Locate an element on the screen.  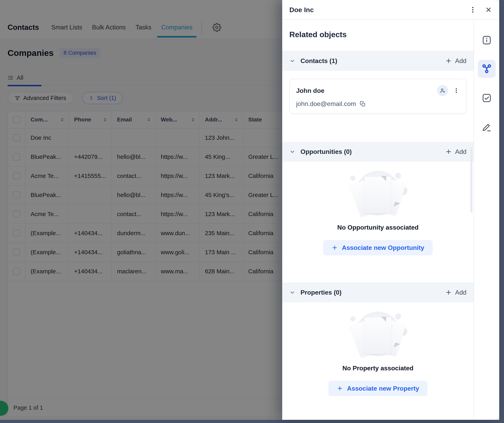
remove-contact-association-button is located at coordinates (443, 91).